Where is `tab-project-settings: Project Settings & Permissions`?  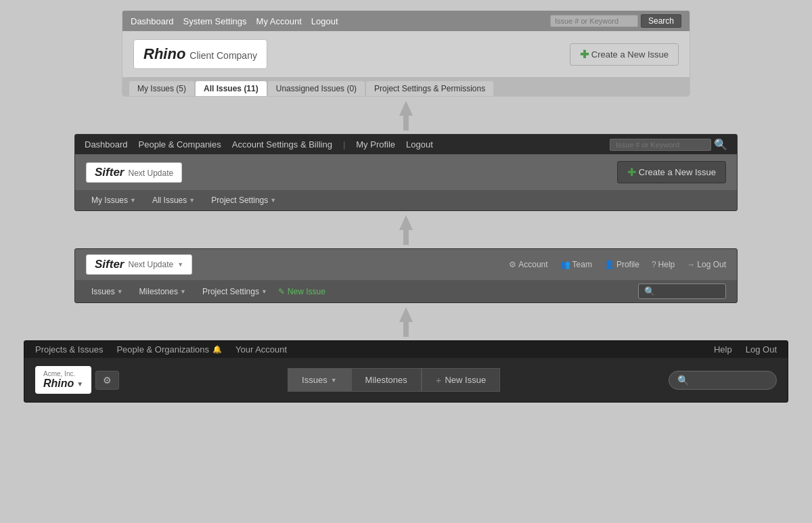 tab-project-settings: Project Settings & Permissions is located at coordinates (430, 89).